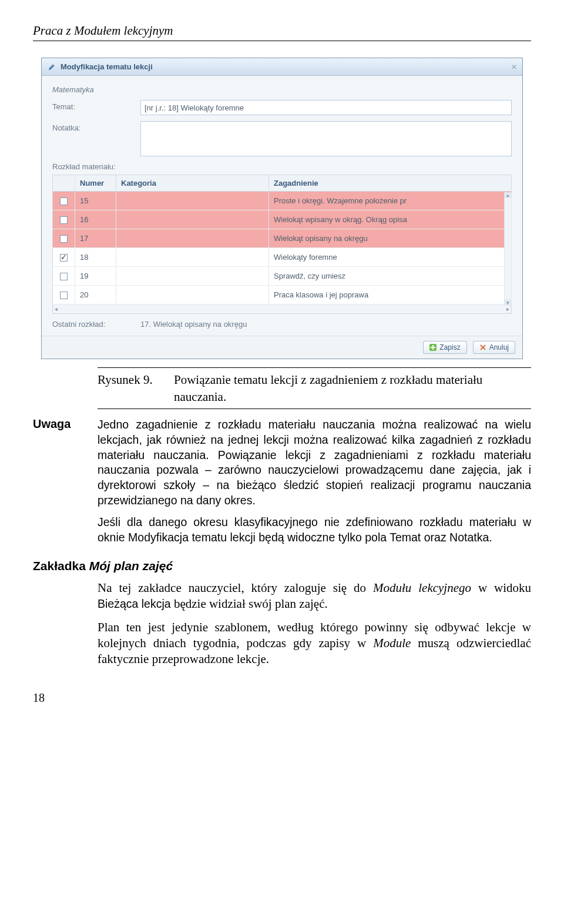 This screenshot has width=564, height=924. Describe the element at coordinates (61, 565) in the screenshot. I see `section-prefix: Zakładka` at that location.